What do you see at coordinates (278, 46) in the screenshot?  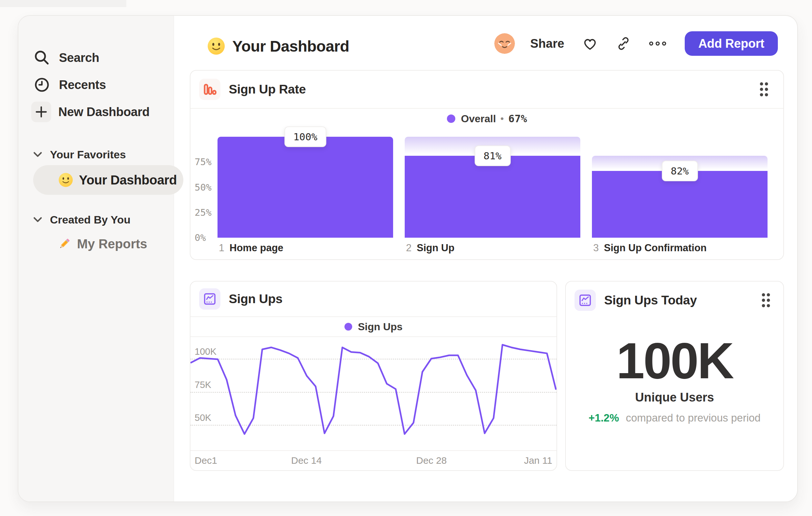 I see `page-title: Your Dashboard` at bounding box center [278, 46].